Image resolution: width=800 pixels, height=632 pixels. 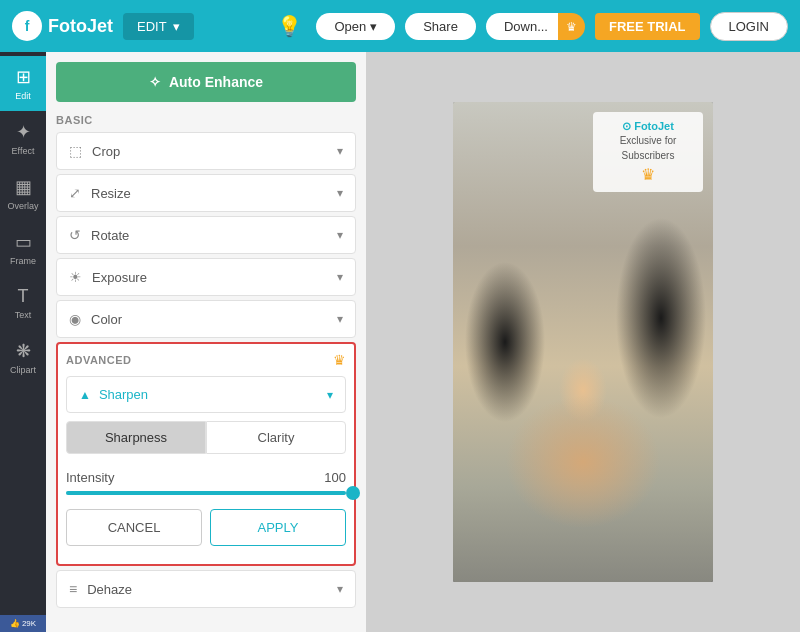 I want to click on intensity-value: 100, so click(x=335, y=478).